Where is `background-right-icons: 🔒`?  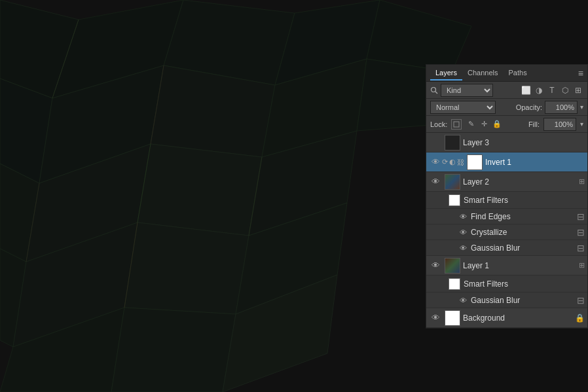
background-right-icons: 🔒 is located at coordinates (580, 318).